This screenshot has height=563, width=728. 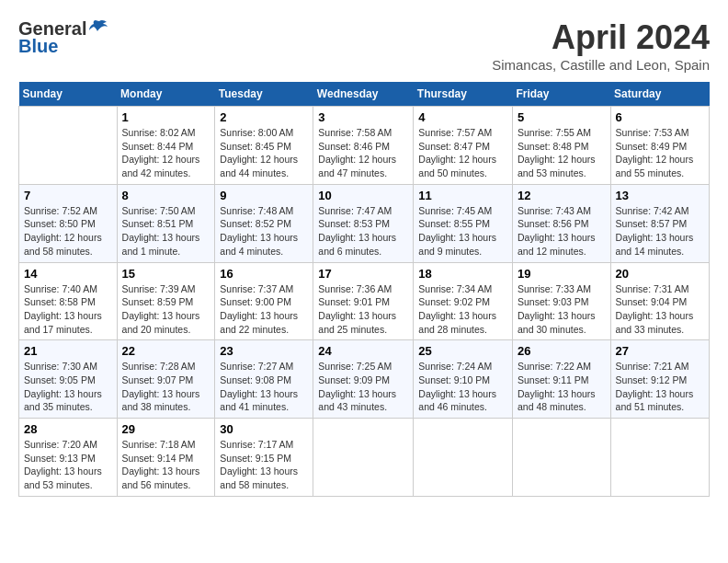 What do you see at coordinates (265, 379) in the screenshot?
I see `calendar-cell: 23Sunrise: 7:27 AMSunset: 9:08 PMDayligh…` at bounding box center [265, 379].